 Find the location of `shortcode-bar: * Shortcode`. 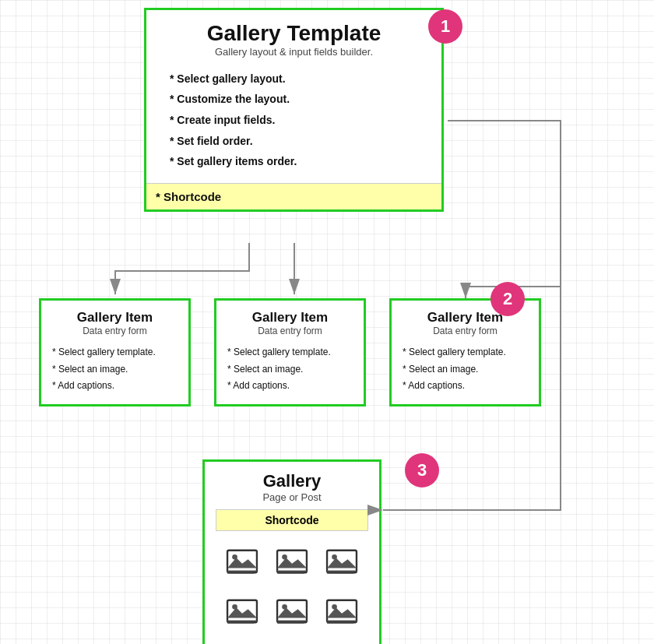

shortcode-bar: * Shortcode is located at coordinates (294, 196).